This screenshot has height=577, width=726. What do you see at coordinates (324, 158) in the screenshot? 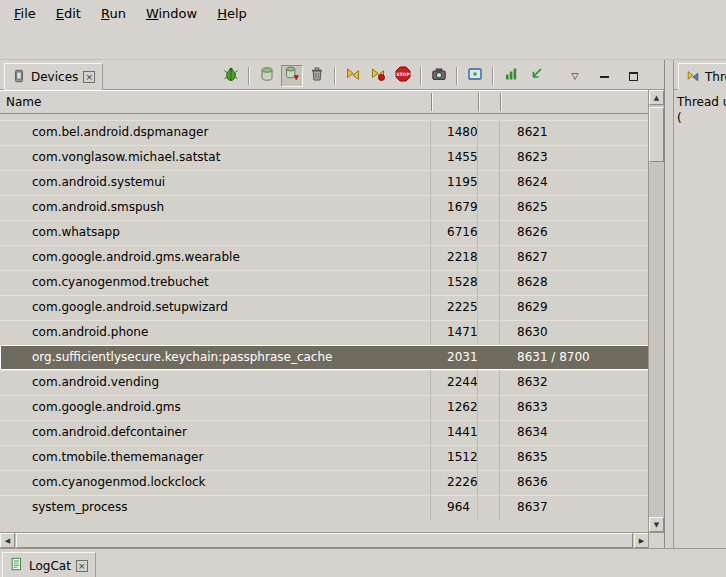
I see `process-row: com.vonglasow.michael.satstat145538623` at bounding box center [324, 158].